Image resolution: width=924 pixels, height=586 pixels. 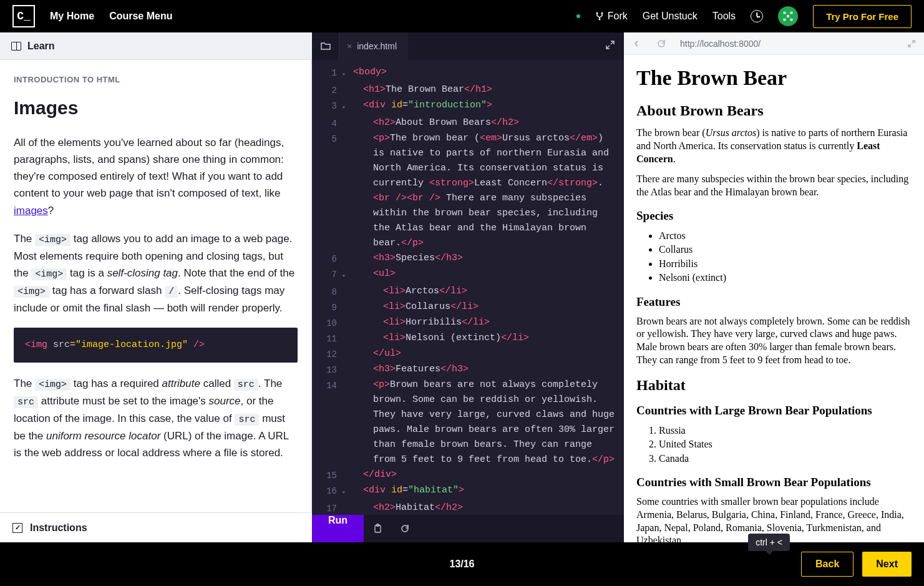 I want to click on editor-line: 16▾<div id="habitat">, so click(x=468, y=492).